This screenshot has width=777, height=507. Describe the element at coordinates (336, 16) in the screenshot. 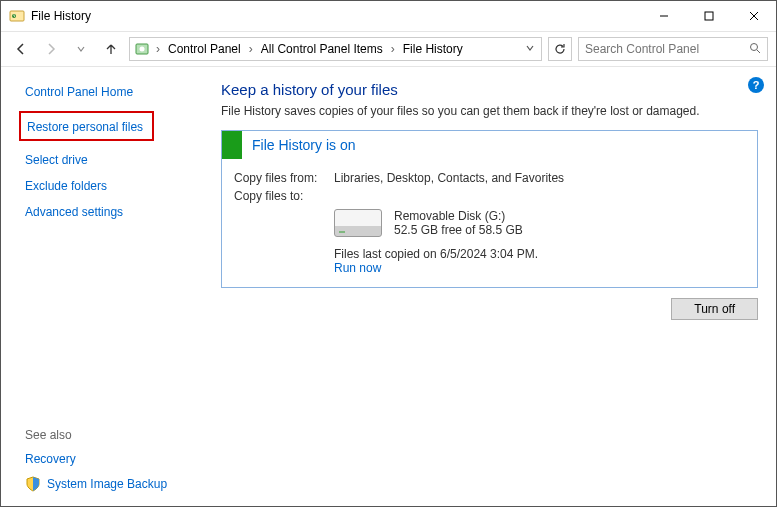

I see `window-title: File History` at that location.